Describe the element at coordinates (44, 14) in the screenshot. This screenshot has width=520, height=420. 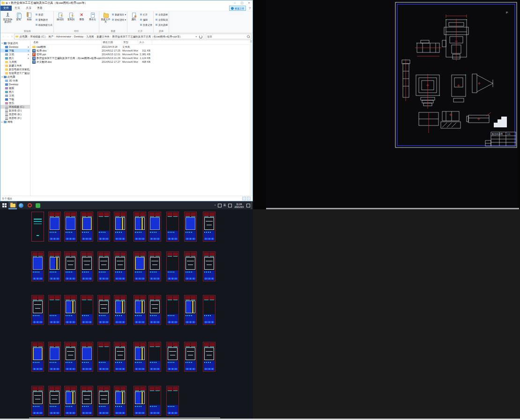
I see `ribbon-button-剪切: 剪切` at that location.